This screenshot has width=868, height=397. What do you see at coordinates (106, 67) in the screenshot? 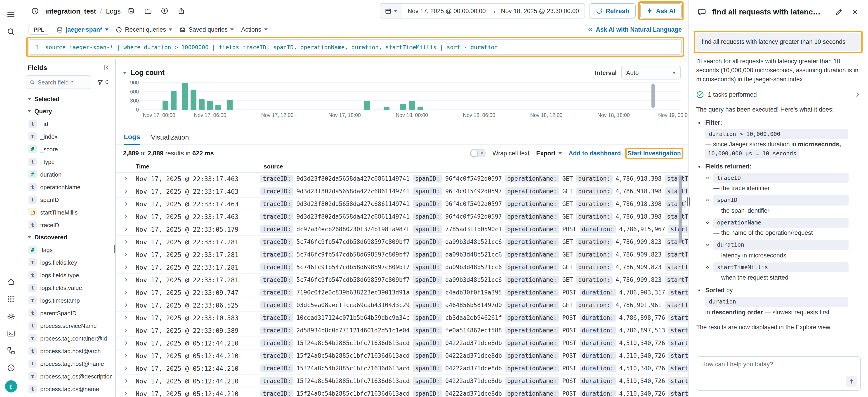
I see `collapse-fields-icon` at bounding box center [106, 67].